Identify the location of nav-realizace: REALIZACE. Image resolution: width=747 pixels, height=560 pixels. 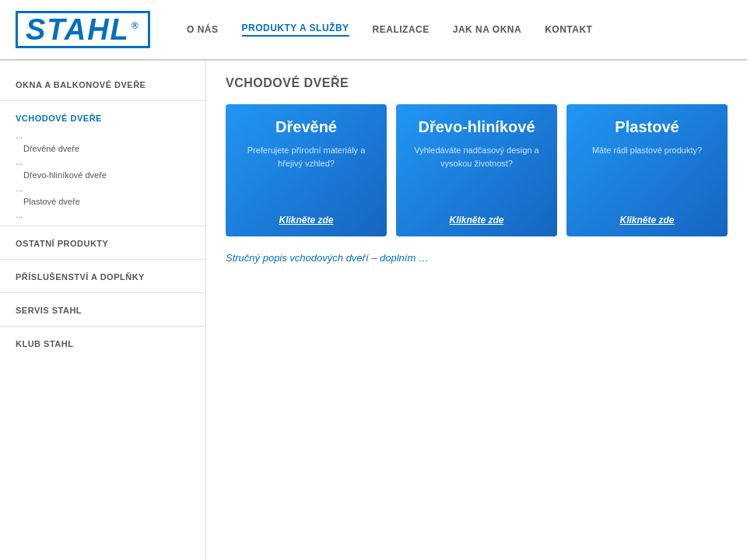
(402, 30).